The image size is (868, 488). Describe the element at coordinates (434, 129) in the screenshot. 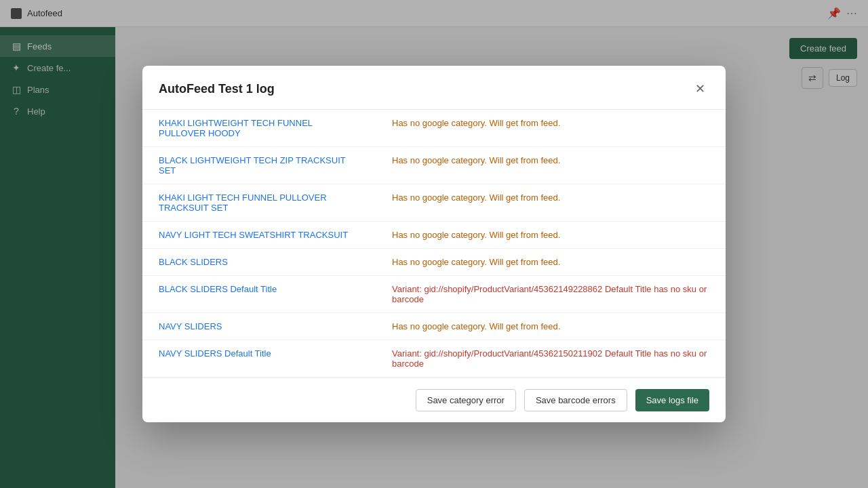

I see `table-row: KHAKI LIGHTWEIGHT TECH FUNNEL PULLOVER H…` at that location.